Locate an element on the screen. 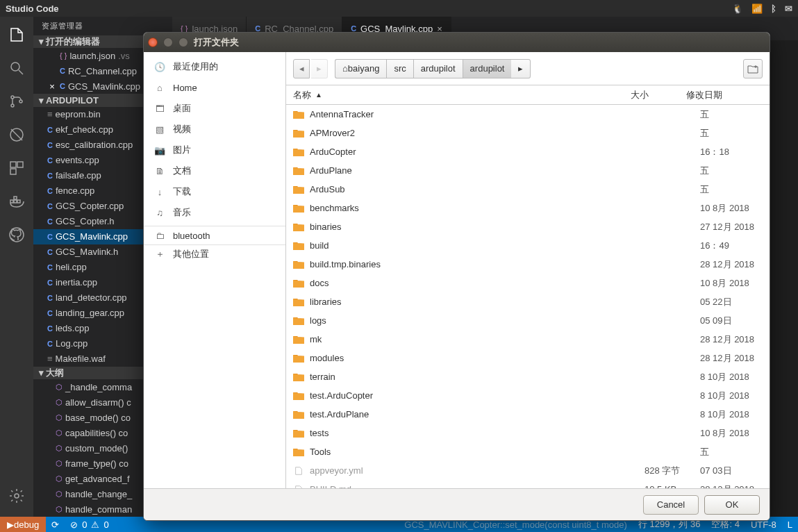  file-row: ArduSub五 is located at coordinates (528, 189).